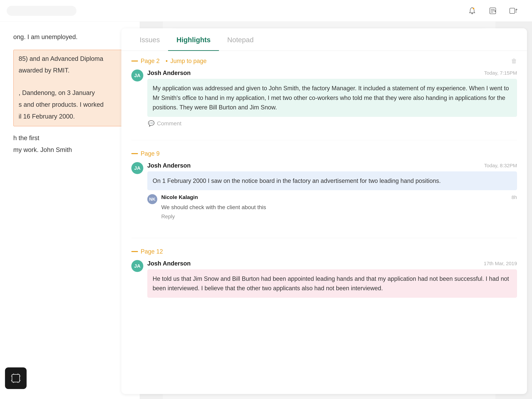 The image size is (532, 399). What do you see at coordinates (241, 39) in the screenshot?
I see `hl-tab-notepad: Notepad` at bounding box center [241, 39].